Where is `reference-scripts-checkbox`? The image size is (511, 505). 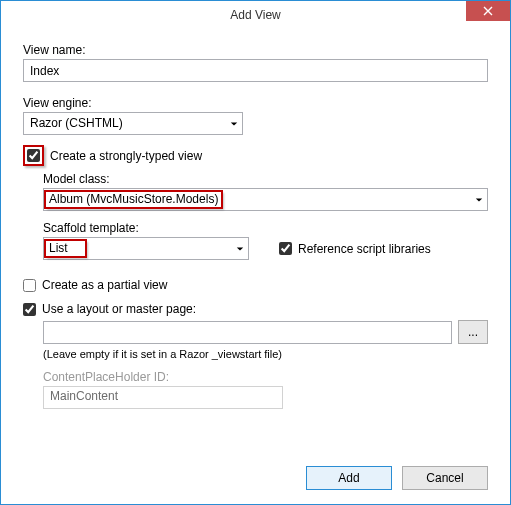 reference-scripts-checkbox is located at coordinates (286, 248).